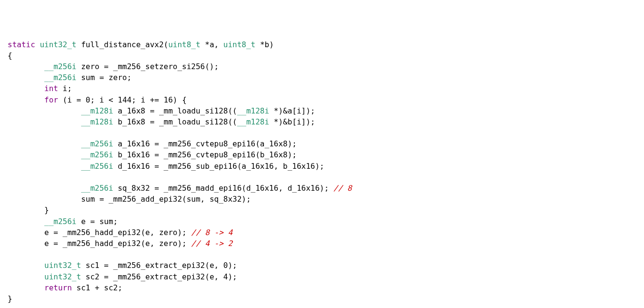 This screenshot has height=308, width=644. I want to click on arg1: sum, so click(193, 199).